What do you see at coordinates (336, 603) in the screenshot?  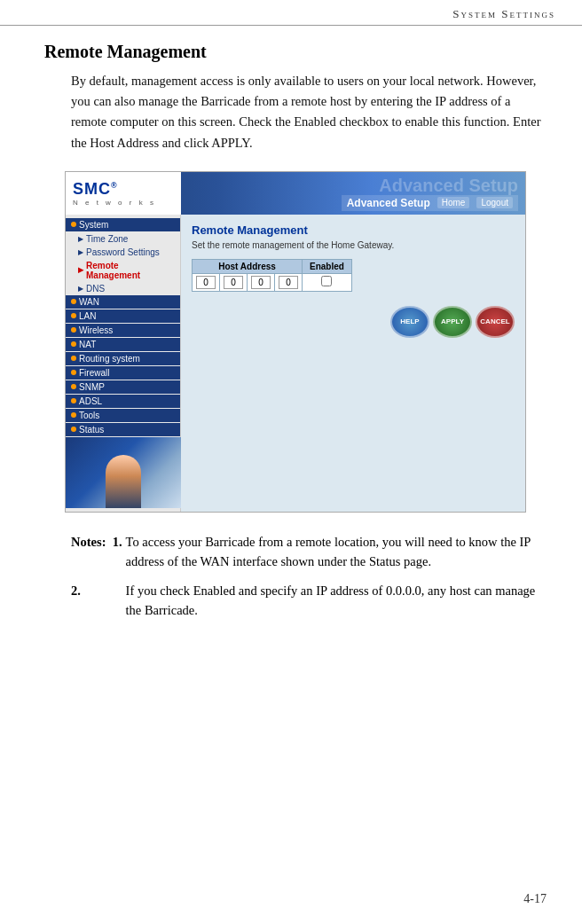 I see `note-2-text: If you check Enabled and specify an IP a…` at bounding box center [336, 603].